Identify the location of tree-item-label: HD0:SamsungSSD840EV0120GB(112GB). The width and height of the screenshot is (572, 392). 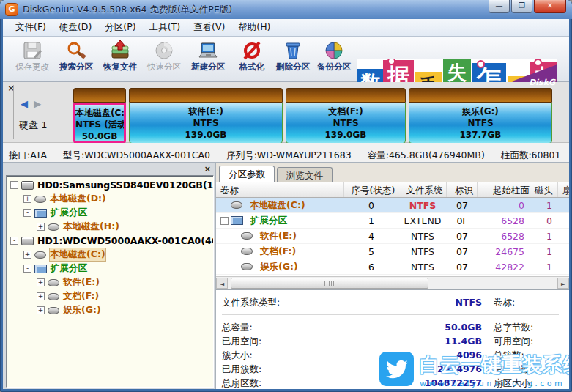
(126, 185).